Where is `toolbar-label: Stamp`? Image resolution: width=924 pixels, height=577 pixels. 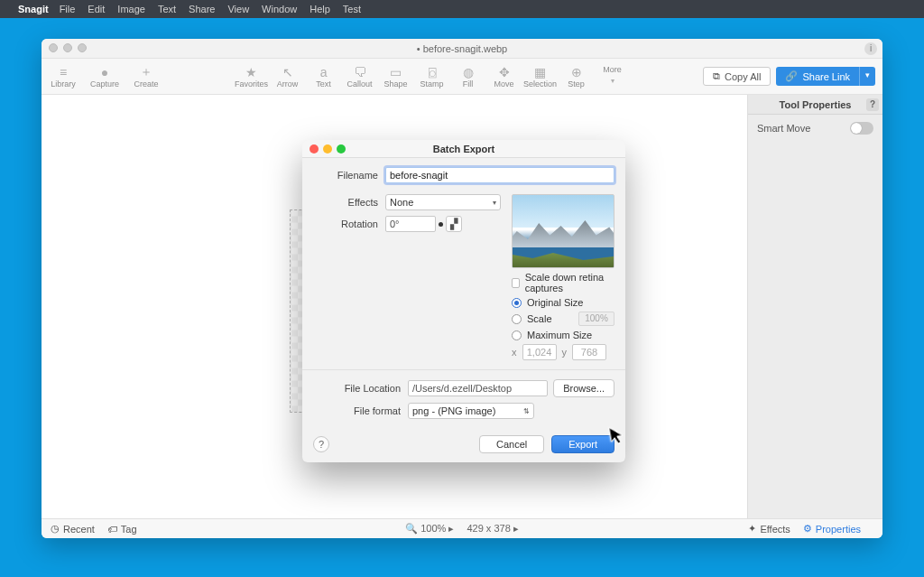
toolbar-label: Stamp is located at coordinates (432, 84).